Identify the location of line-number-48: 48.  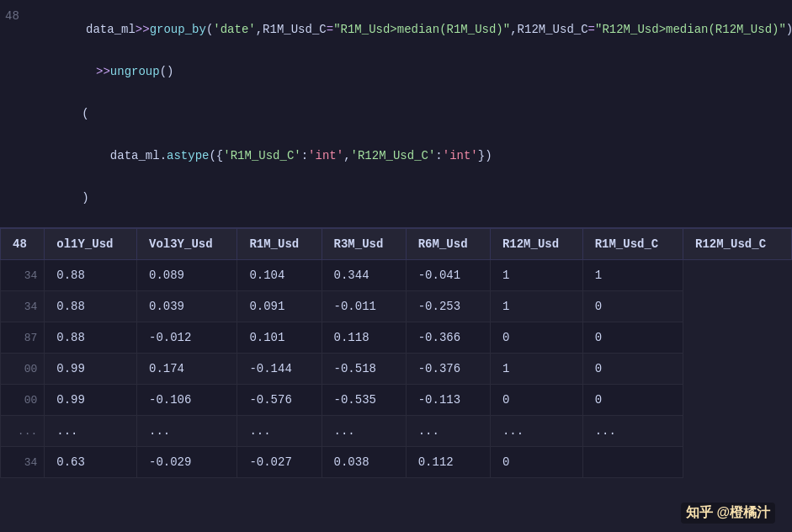
(15, 16).